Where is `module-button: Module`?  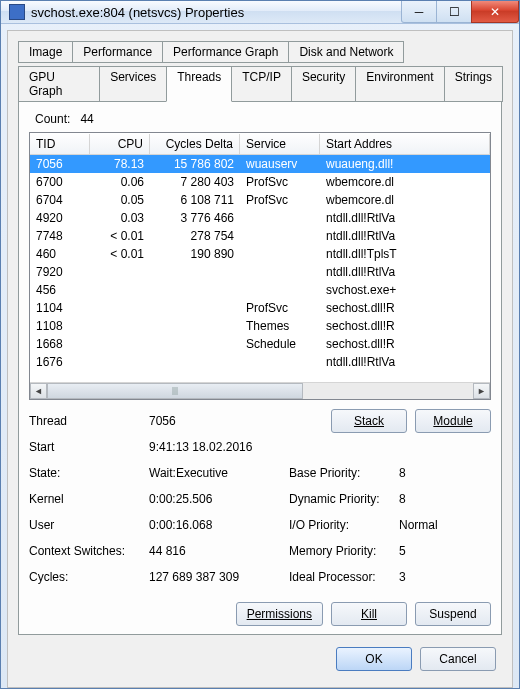
module-button: Module is located at coordinates (453, 421).